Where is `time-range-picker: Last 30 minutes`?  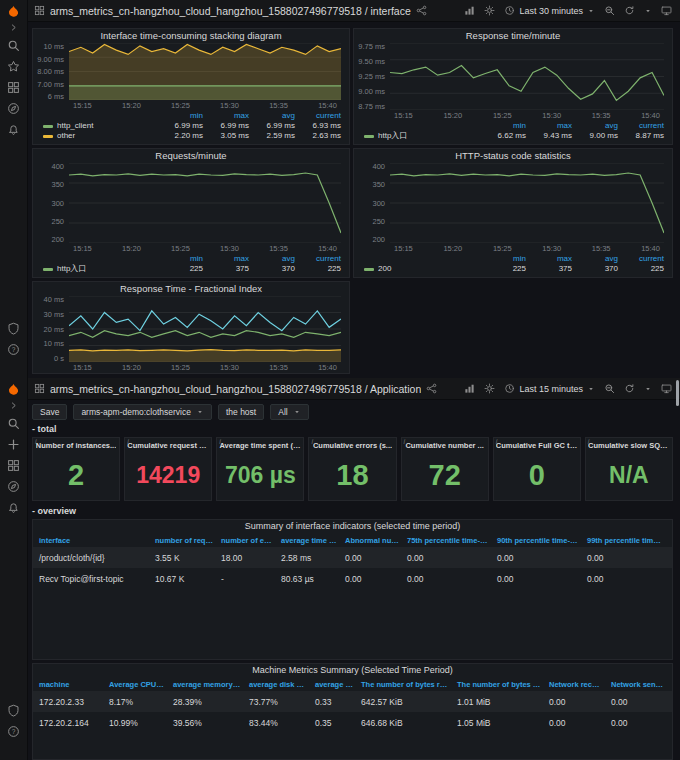 time-range-picker: Last 30 minutes is located at coordinates (550, 10).